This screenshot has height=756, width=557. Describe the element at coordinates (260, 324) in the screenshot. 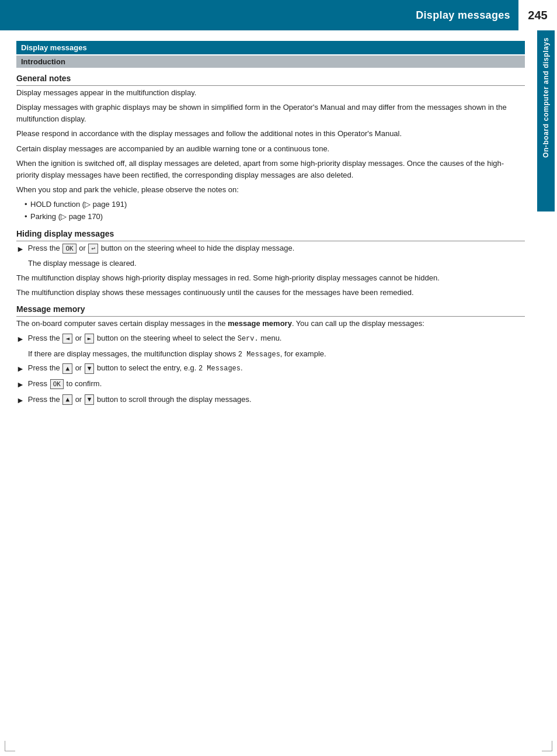

I see `message-memory-bold: message memory` at that location.